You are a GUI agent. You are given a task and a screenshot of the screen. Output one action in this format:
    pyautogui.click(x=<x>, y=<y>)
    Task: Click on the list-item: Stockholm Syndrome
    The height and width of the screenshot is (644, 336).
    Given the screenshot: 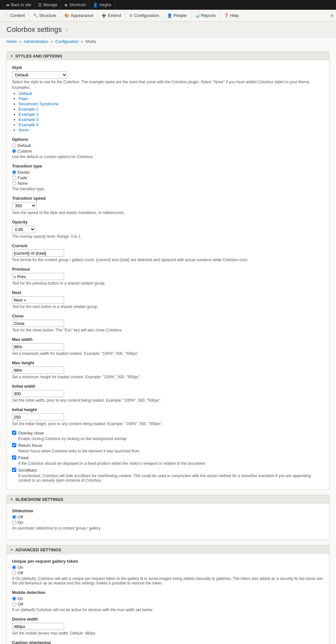 What is the action you would take?
    pyautogui.click(x=171, y=104)
    